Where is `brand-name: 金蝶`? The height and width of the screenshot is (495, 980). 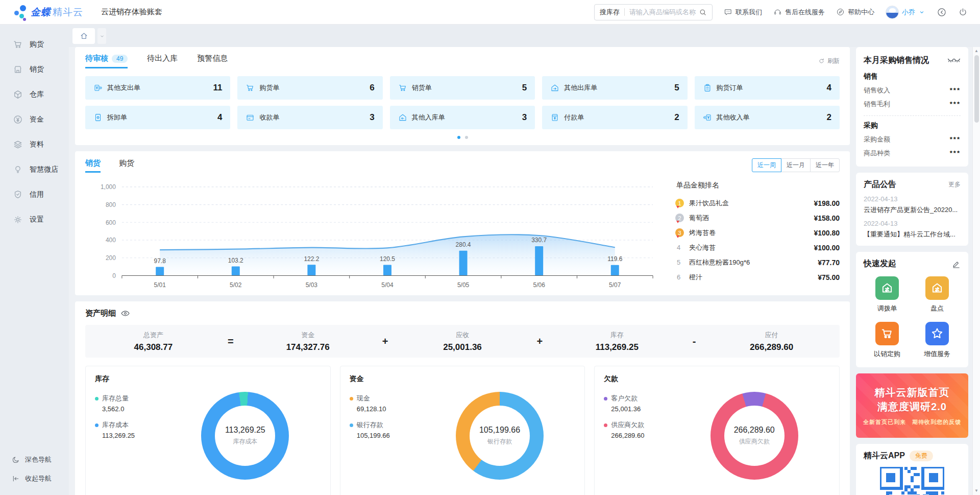
brand-name: 金蝶 is located at coordinates (41, 12).